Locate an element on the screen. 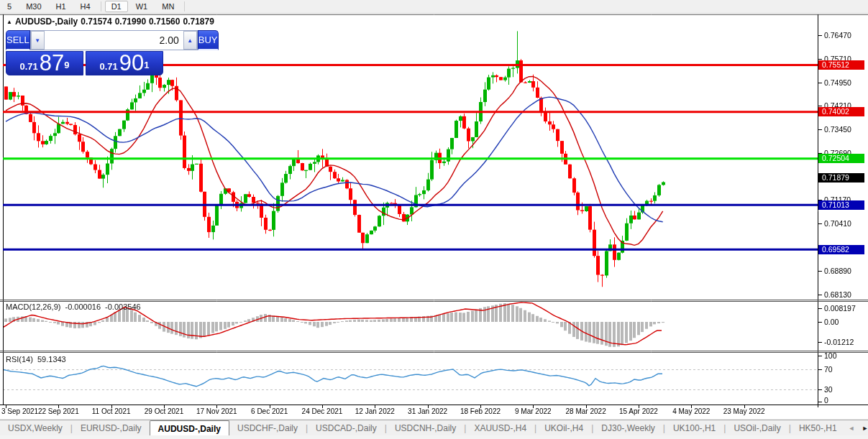 This screenshot has height=439, width=868. rsi-axis-tick: 70 is located at coordinates (828, 369).